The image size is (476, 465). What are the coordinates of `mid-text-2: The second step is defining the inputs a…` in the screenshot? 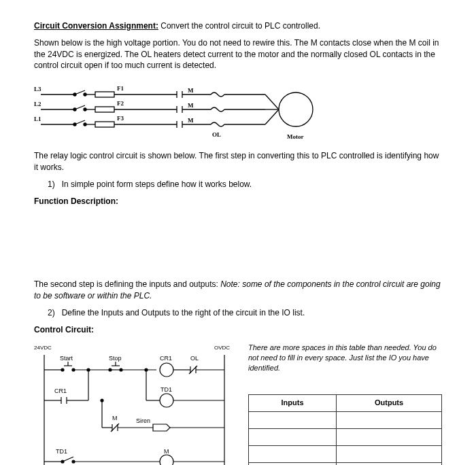 It's located at (238, 290).